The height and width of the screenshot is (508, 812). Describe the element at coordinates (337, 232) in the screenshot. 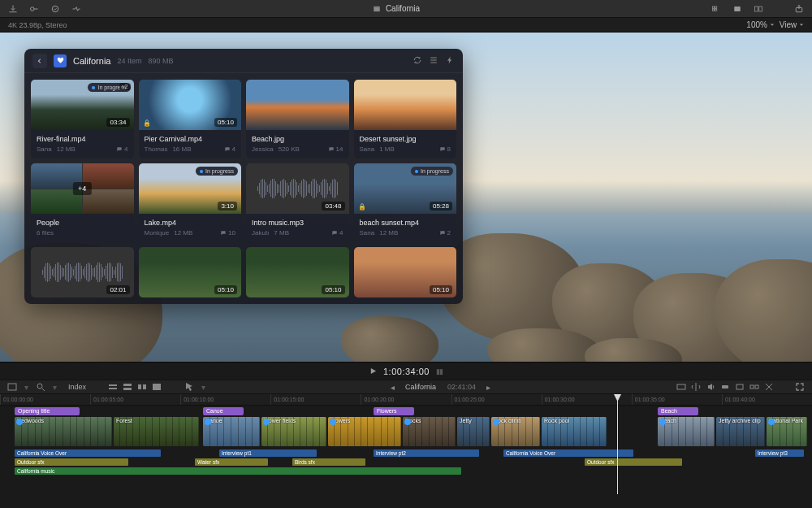

I see `comments-count: 4` at that location.